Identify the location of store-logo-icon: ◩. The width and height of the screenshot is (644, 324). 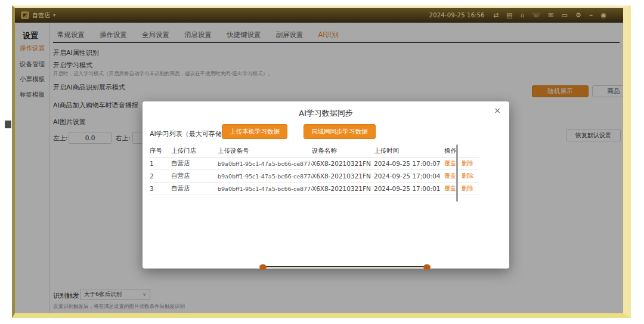
(25, 16).